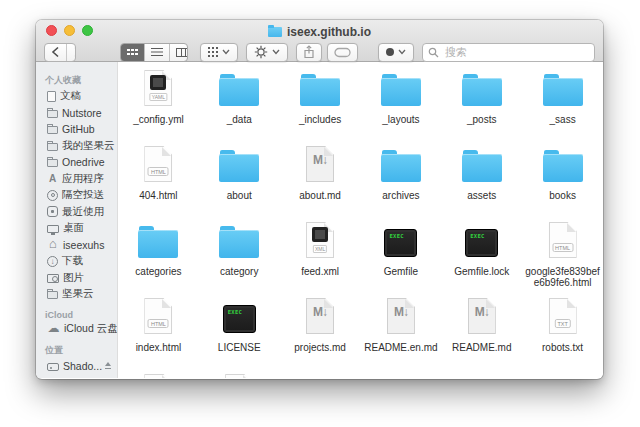 The width and height of the screenshot is (640, 427). I want to click on share-icon, so click(309, 52).